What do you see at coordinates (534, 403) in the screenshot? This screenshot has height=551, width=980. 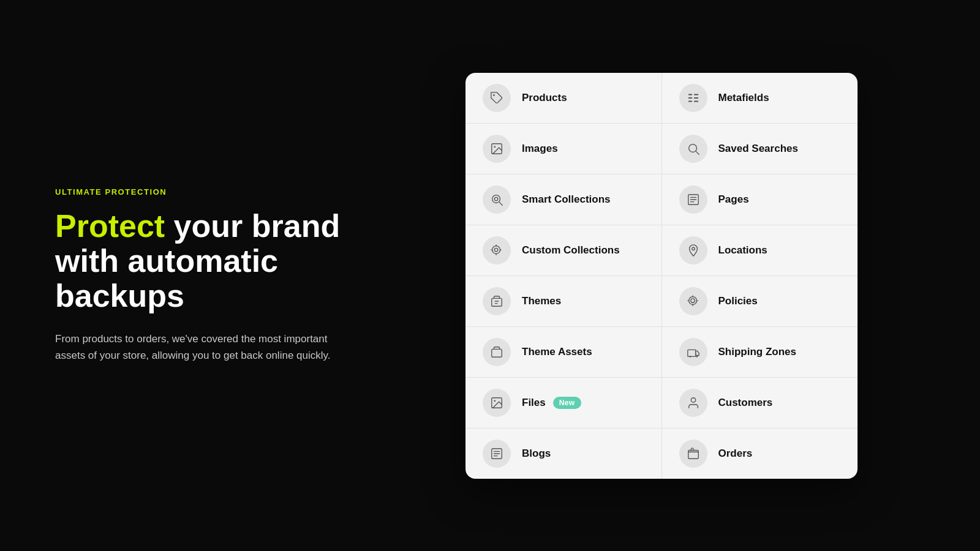 I see `files-label: Files` at bounding box center [534, 403].